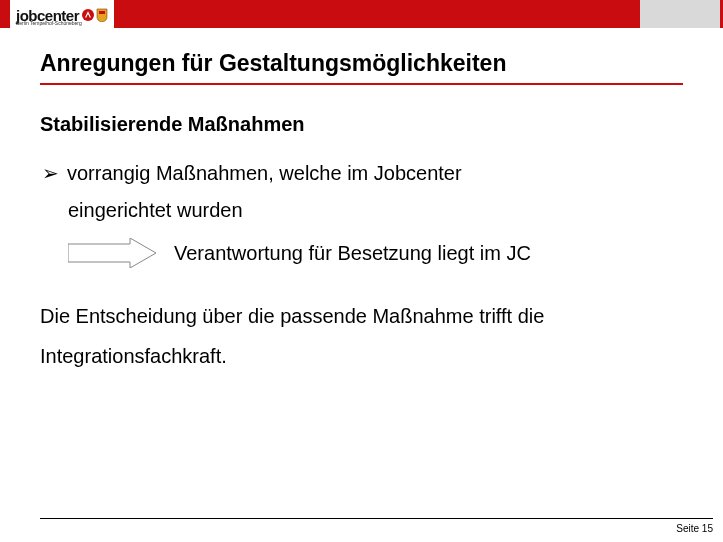 The height and width of the screenshot is (542, 723). Describe the element at coordinates (362, 124) in the screenshot. I see `section-subtitle: Stabilisierende Maßnahmen` at that location.